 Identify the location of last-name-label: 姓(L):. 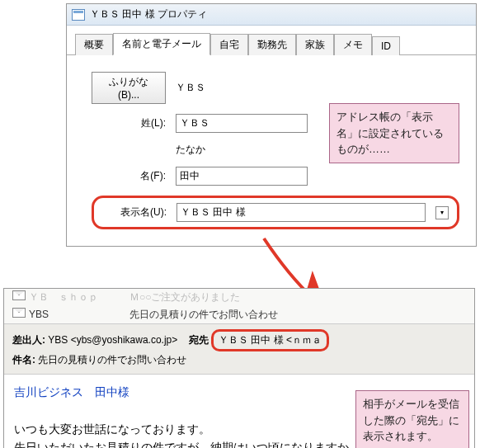
(129, 124).